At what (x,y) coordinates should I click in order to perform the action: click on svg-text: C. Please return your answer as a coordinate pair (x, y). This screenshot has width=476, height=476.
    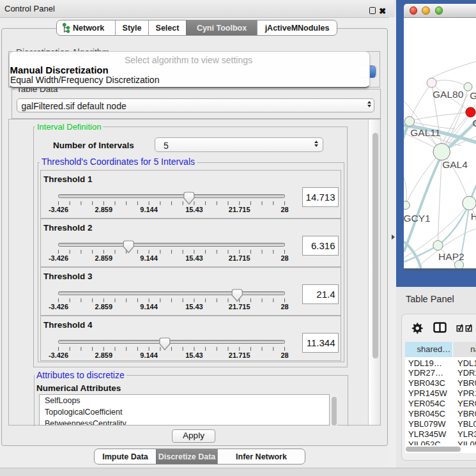
    Looking at the image, I should click on (474, 123).